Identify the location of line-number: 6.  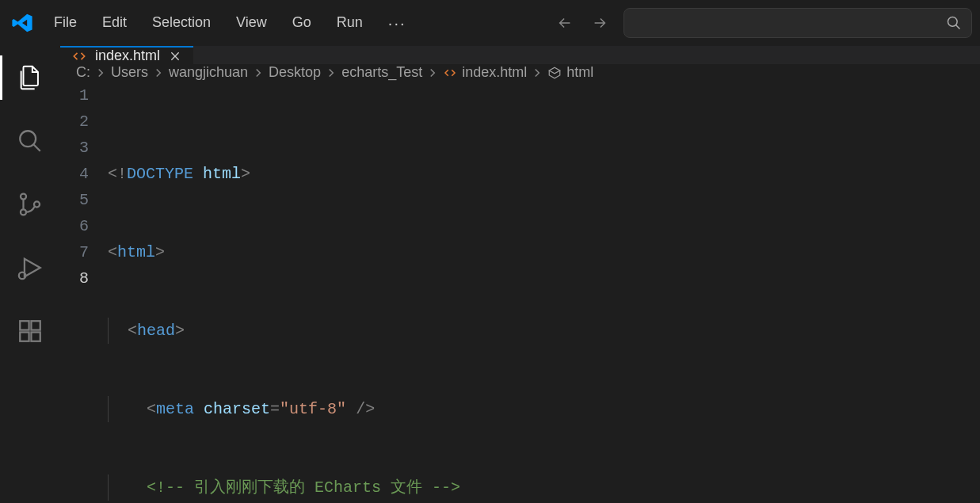
(74, 227).